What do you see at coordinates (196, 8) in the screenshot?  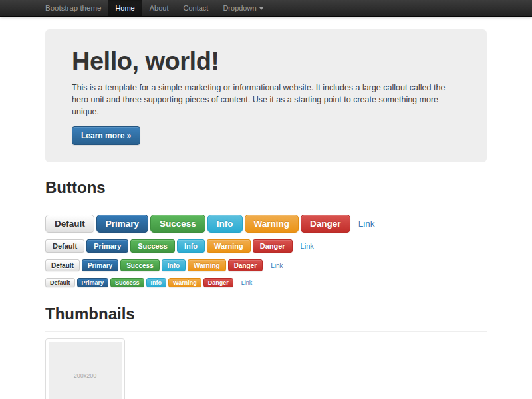 I see `nav-item-contact: Contact` at bounding box center [196, 8].